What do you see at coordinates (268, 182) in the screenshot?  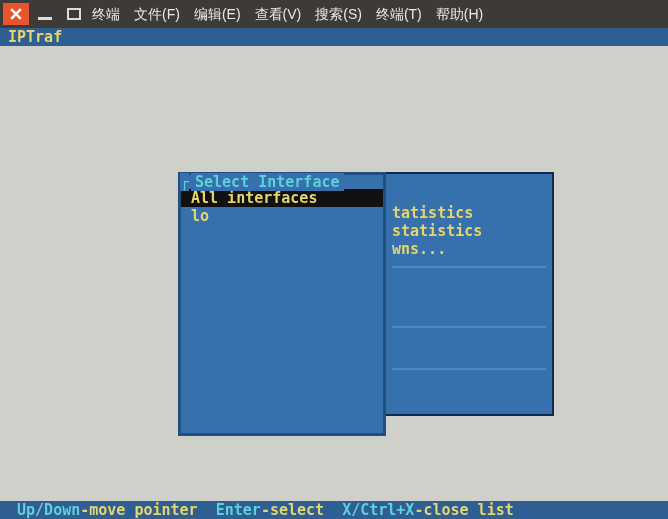 I see `dialog-title: Select Interface` at bounding box center [268, 182].